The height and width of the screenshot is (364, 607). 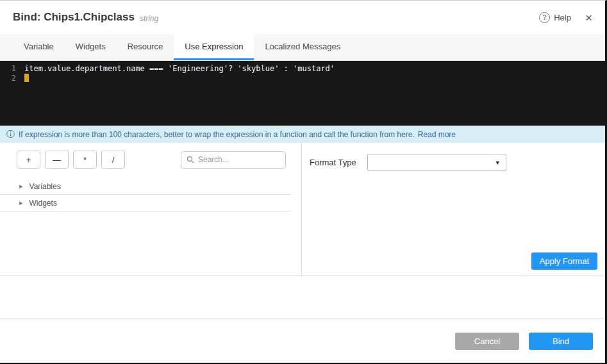 What do you see at coordinates (555, 18) in the screenshot?
I see `help-button: ? Help` at bounding box center [555, 18].